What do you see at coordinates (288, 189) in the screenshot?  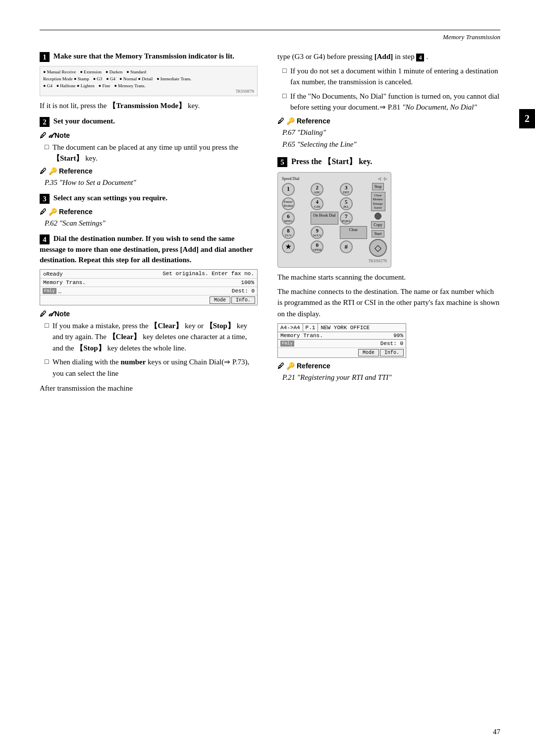 I see `key-1: 1` at bounding box center [288, 189].